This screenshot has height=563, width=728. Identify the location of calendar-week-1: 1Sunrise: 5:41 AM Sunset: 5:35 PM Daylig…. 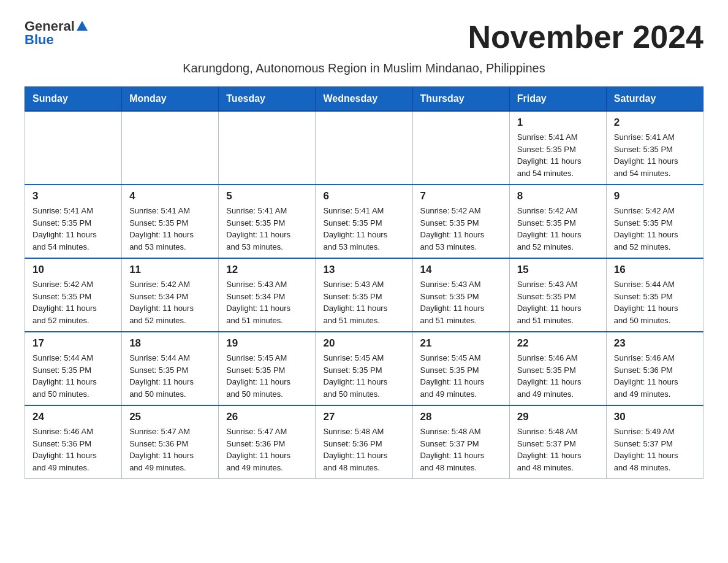
(364, 148).